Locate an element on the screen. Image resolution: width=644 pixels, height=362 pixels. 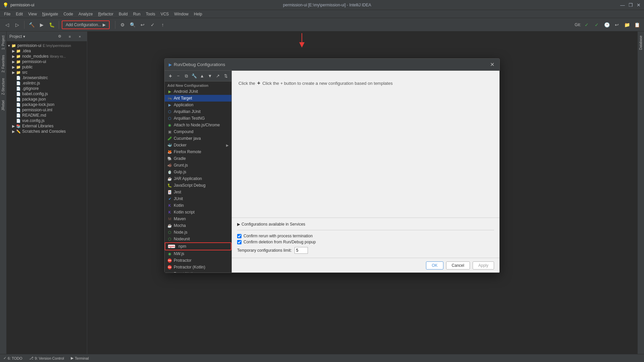
menu-tools: Tools is located at coordinates (151, 14).